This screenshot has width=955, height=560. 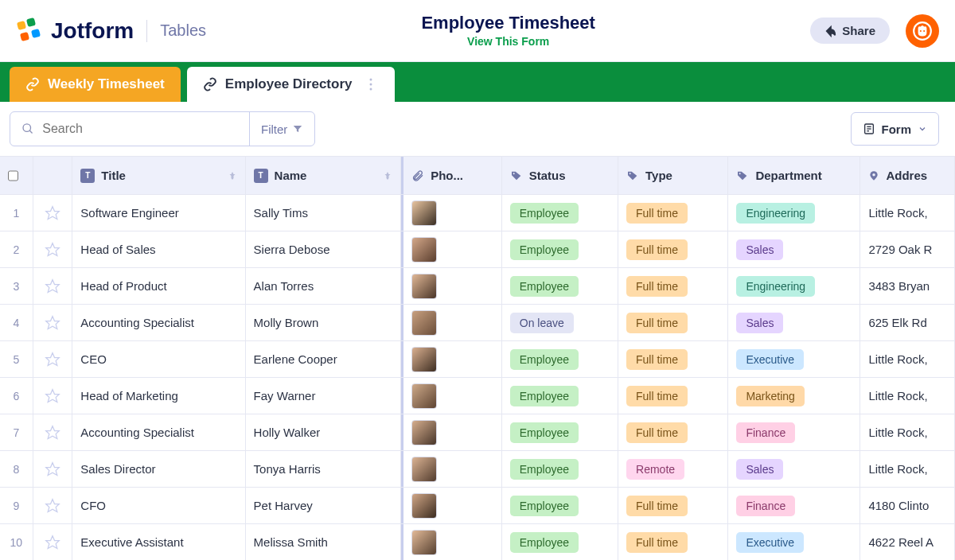 What do you see at coordinates (159, 469) in the screenshot?
I see `cell-title: Sales Director` at bounding box center [159, 469].